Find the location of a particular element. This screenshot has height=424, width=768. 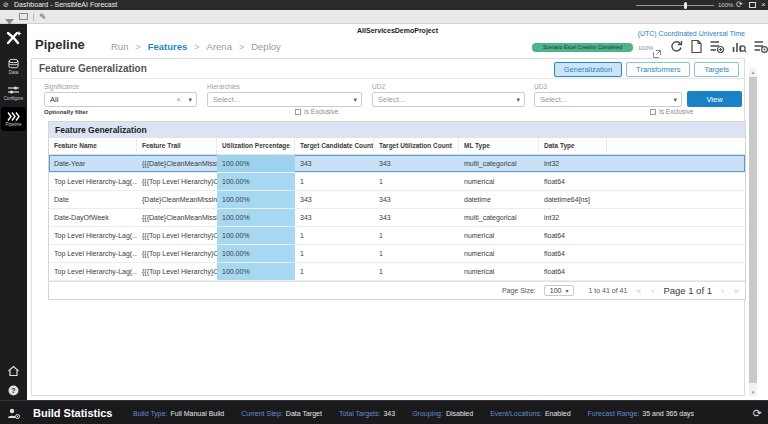

breadcrumb-item: Features is located at coordinates (168, 46).